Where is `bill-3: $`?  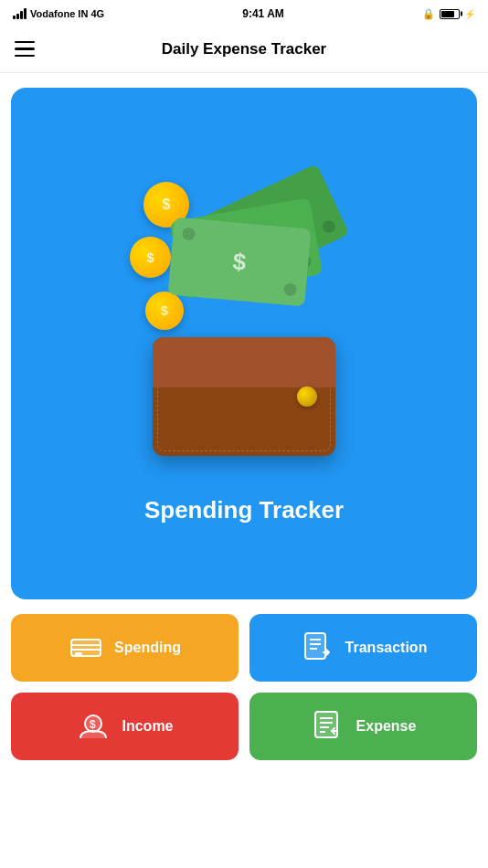 bill-3: $ is located at coordinates (239, 261).